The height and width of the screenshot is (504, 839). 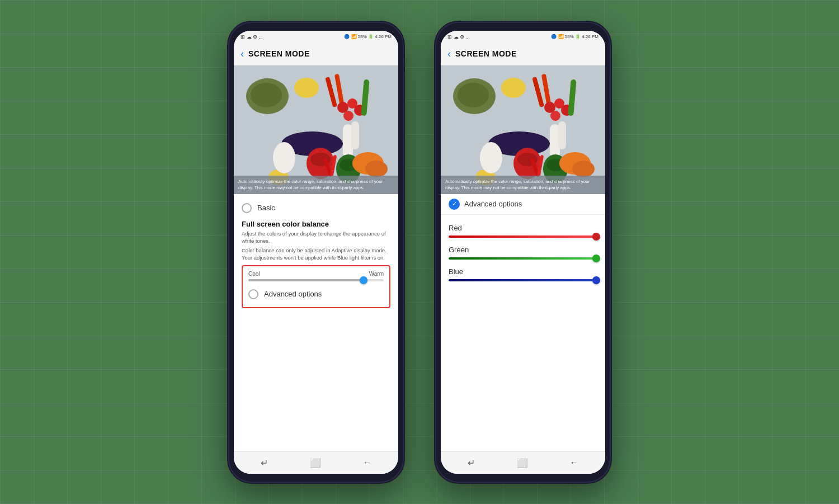 I want to click on status-icons-right: 🔵 📶 58% 🔋 4:26 PM, so click(x=368, y=37).